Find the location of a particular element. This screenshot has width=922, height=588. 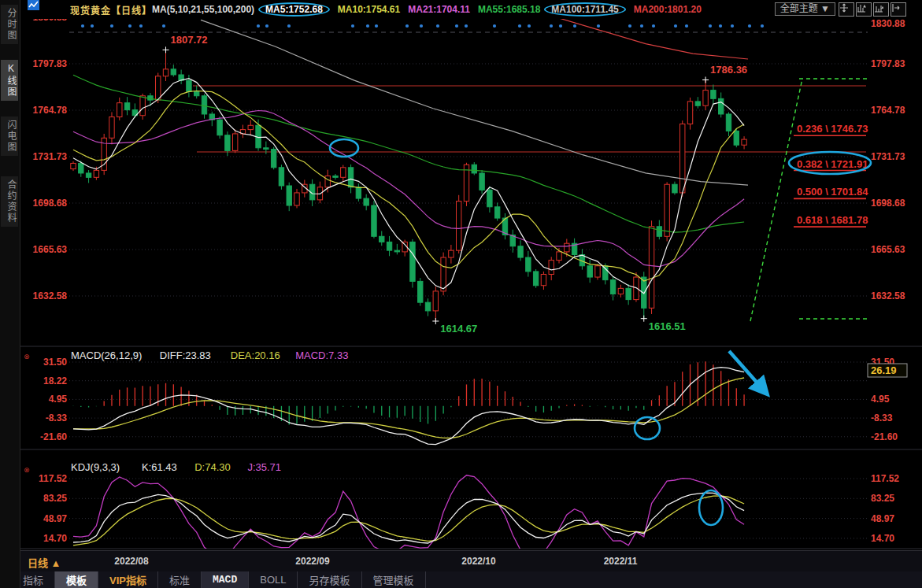

tab-MACD: MACD is located at coordinates (225, 579).